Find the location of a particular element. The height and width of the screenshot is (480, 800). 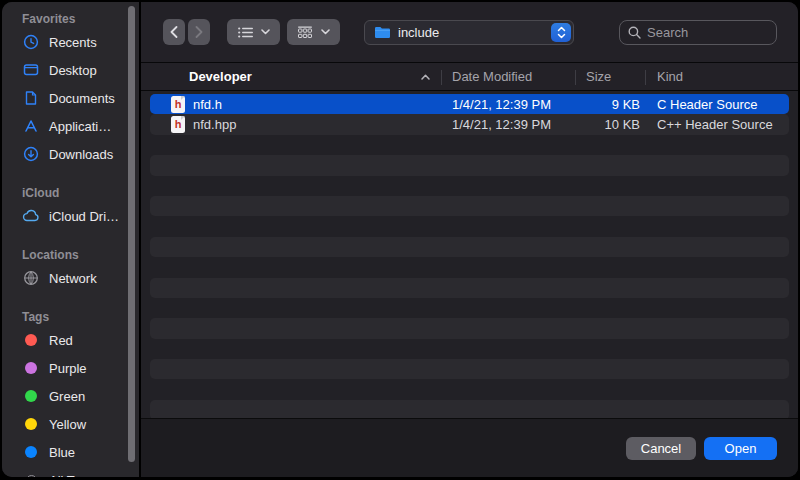

file-name-cell: h nfd.hpp is located at coordinates (296, 124).